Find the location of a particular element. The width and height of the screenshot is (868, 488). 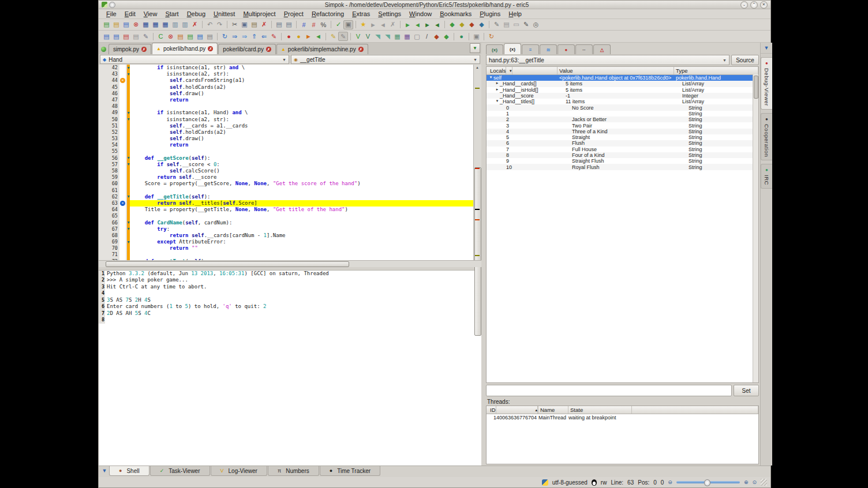

editor-line-57: 57▾ if self.__score < 0: is located at coordinates (286, 165).